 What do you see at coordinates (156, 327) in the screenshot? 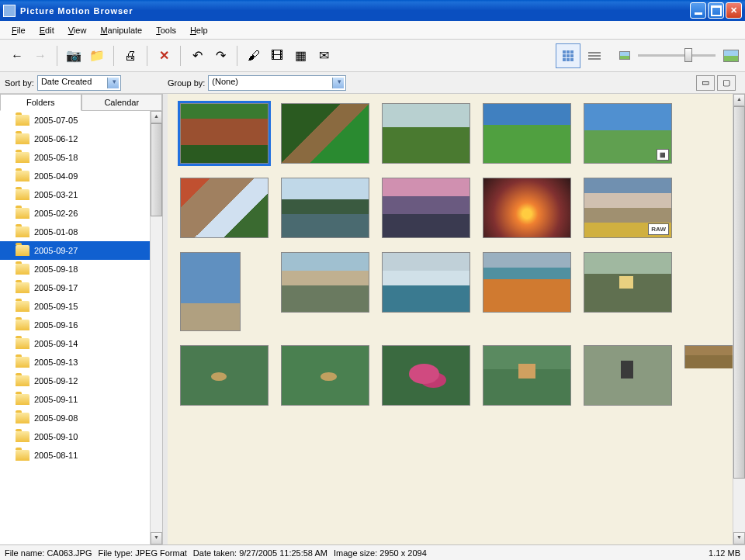
I see `sidebar-scrollbar: ▲ ▼` at bounding box center [156, 327].